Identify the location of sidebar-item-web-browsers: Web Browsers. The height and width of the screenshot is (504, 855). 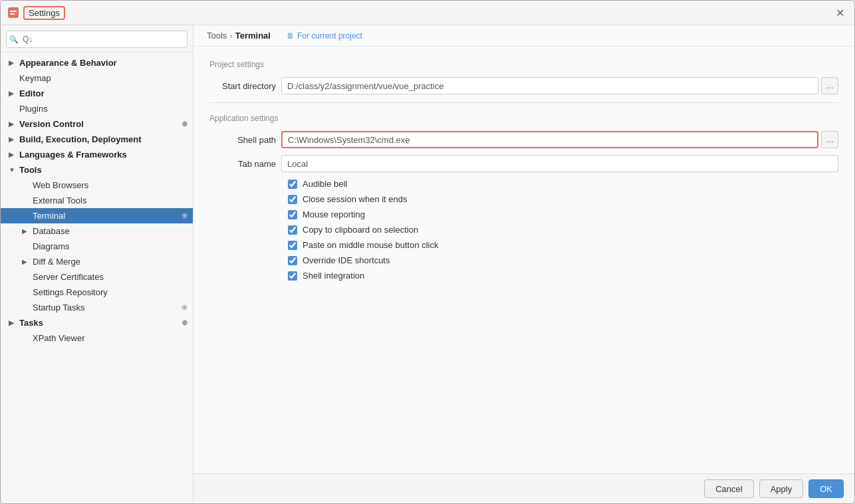
(97, 185).